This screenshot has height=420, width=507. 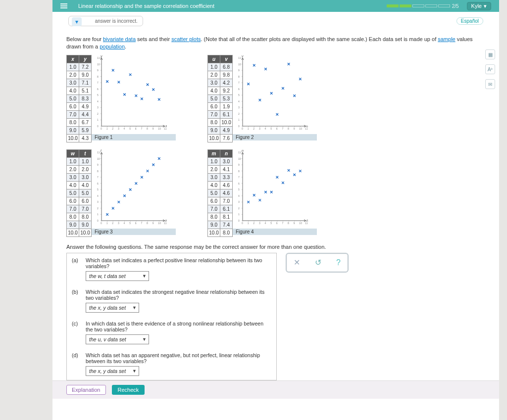 I want to click on sample-link: sample, so click(x=447, y=39).